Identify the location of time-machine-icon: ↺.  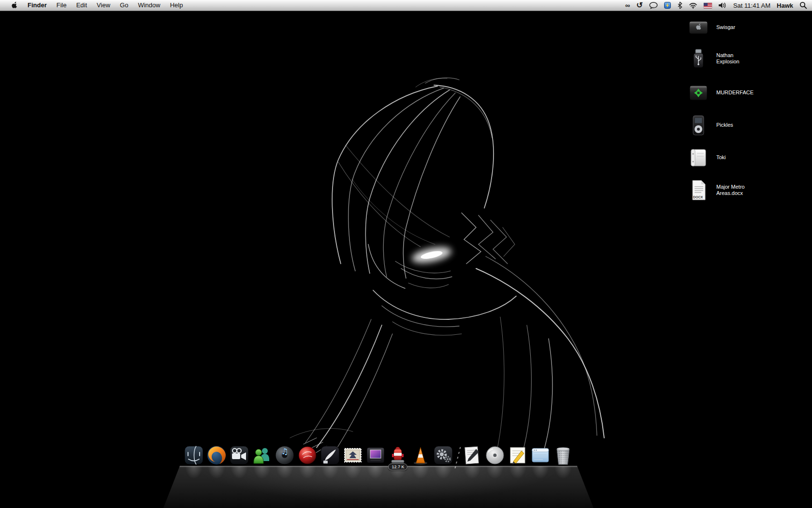
(640, 5).